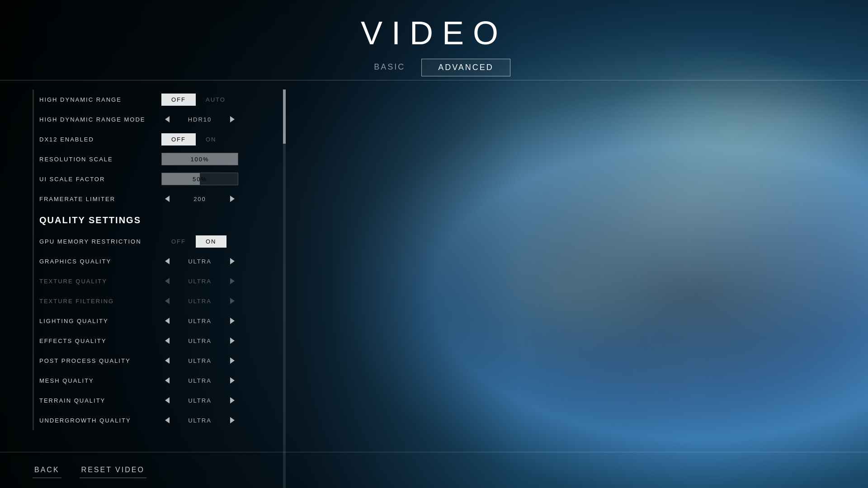  I want to click on toggle-off-dx12: OFF, so click(179, 139).